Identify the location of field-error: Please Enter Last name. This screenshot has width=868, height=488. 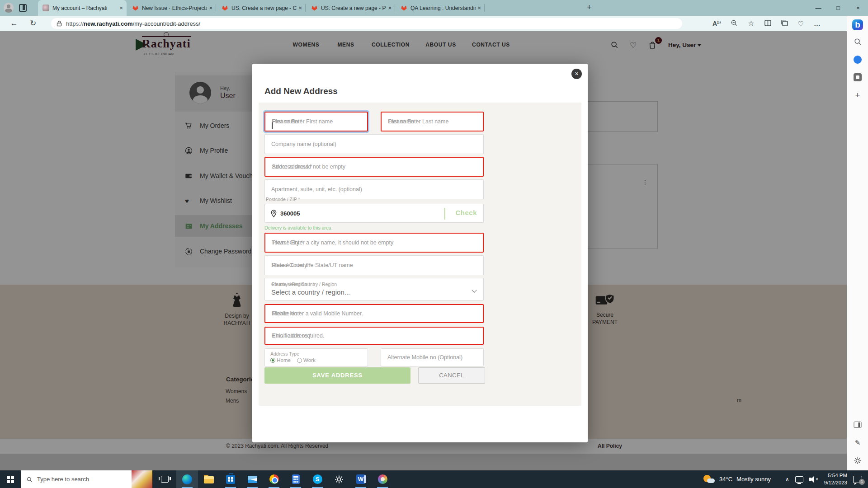
(419, 122).